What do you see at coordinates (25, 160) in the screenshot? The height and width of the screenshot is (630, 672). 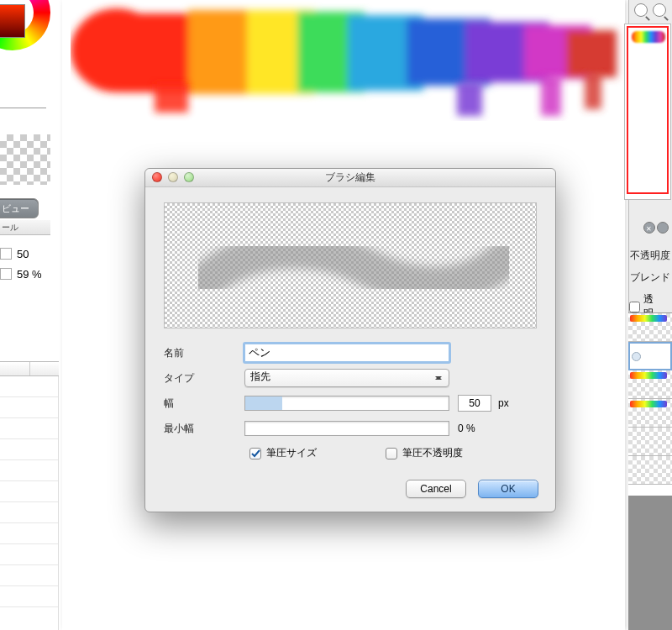 I see `brush-sample` at bounding box center [25, 160].